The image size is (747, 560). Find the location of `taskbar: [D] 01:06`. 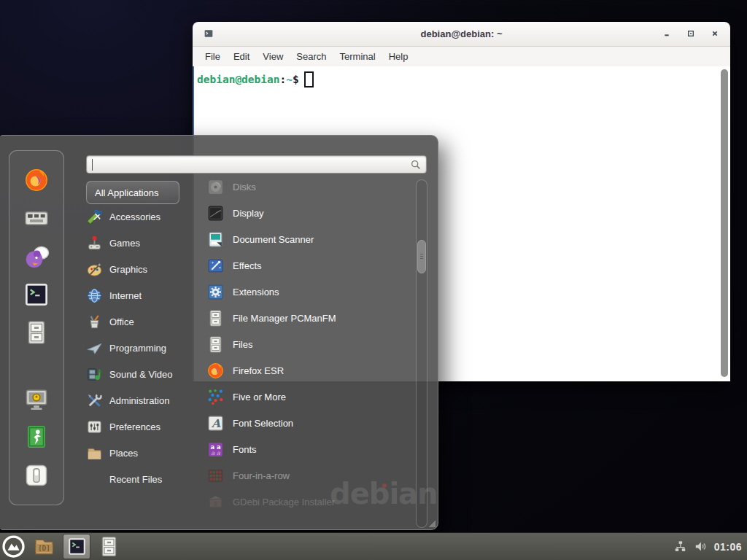

taskbar: [D] 01:06 is located at coordinates (374, 546).